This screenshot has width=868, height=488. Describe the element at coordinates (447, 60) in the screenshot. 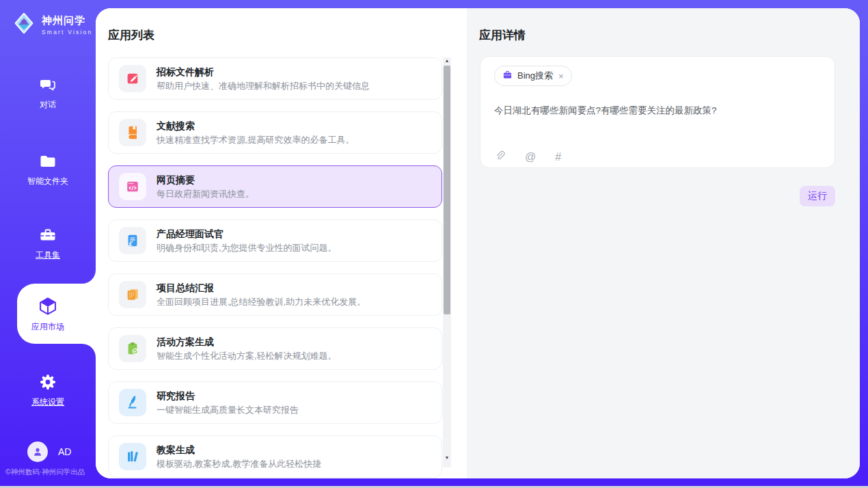

I see `scroll-up-icon: ▲` at that location.